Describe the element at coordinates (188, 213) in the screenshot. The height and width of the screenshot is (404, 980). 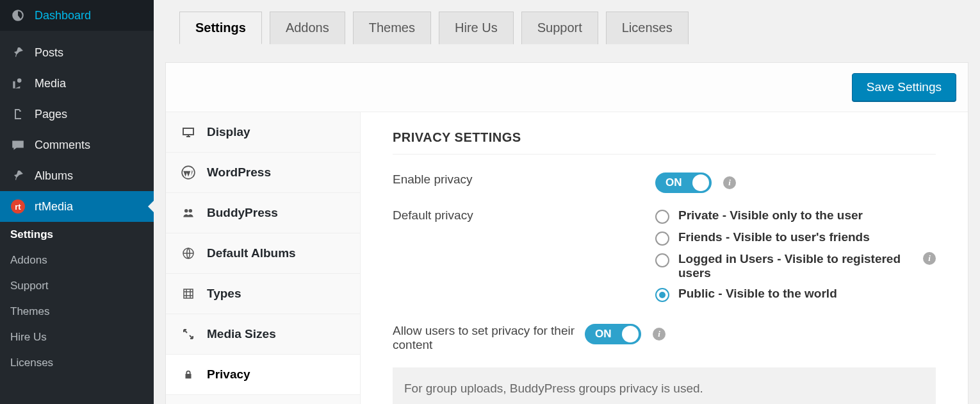
I see `group-icon` at that location.